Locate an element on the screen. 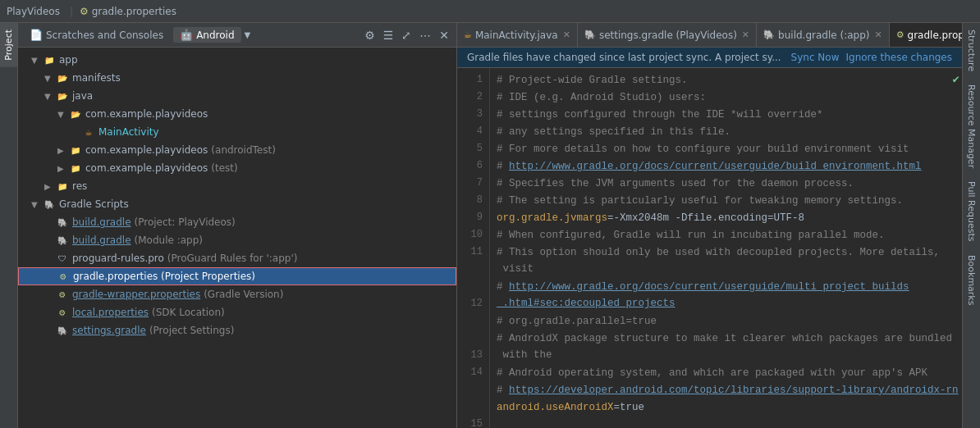  settings-icon: ⚙ is located at coordinates (369, 35).